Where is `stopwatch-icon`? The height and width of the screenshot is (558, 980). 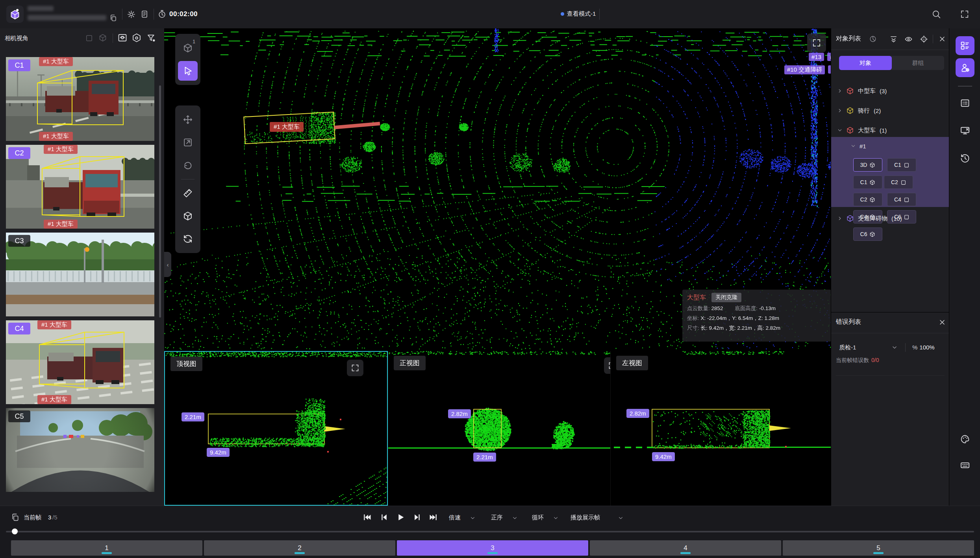
stopwatch-icon is located at coordinates (162, 14).